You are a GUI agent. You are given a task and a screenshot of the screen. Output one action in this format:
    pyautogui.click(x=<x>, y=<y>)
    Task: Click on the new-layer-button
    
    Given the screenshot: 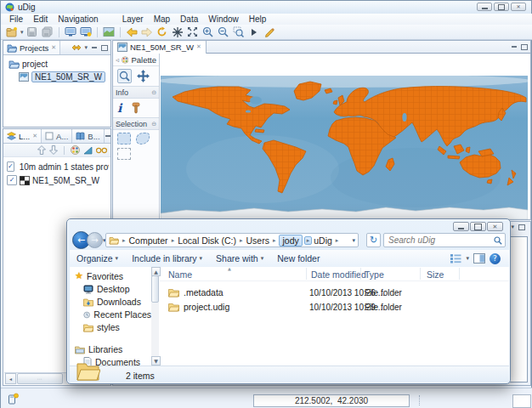 What is the action you would take?
    pyautogui.click(x=109, y=32)
    